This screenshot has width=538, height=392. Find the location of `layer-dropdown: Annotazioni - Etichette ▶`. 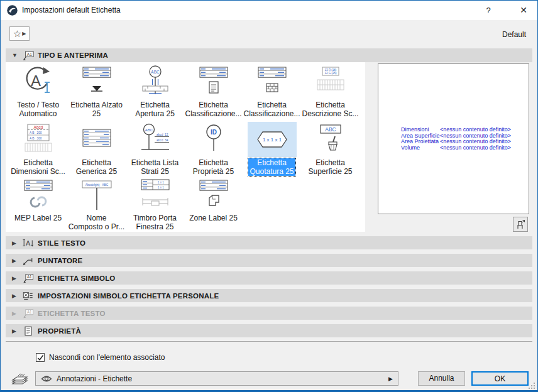

layer-dropdown: Annotazioni - Etichette ▶ is located at coordinates (217, 378).